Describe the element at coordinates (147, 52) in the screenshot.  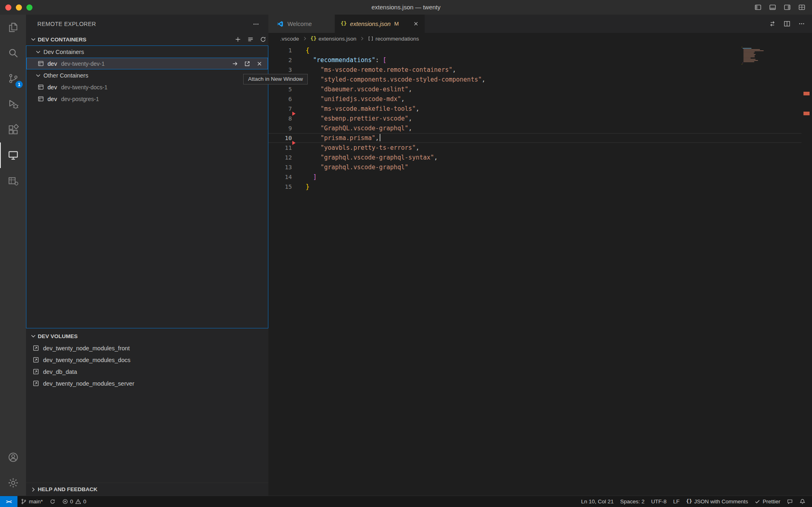
I see `tree-group-dev-containers: Dev Containers` at that location.